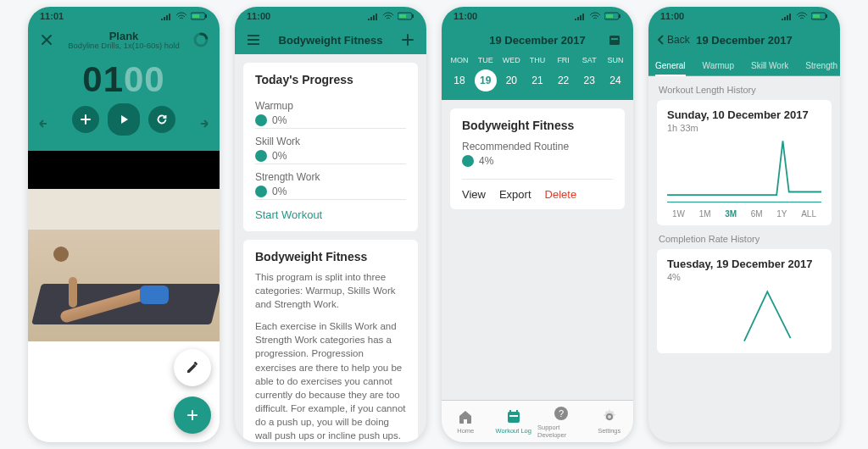 This screenshot has height=449, width=868. I want to click on info-card: Bodyweight Fitness This program is split…, so click(331, 341).